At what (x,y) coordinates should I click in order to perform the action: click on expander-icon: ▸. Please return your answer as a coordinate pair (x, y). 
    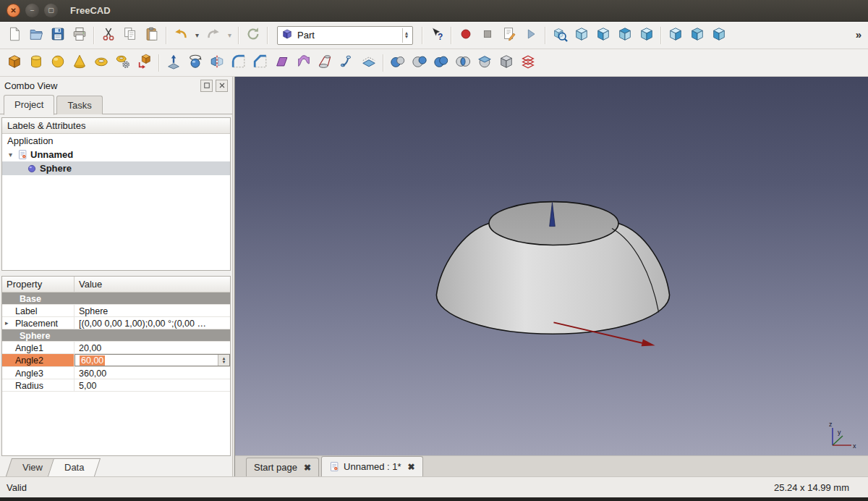
    Looking at the image, I should click on (7, 323).